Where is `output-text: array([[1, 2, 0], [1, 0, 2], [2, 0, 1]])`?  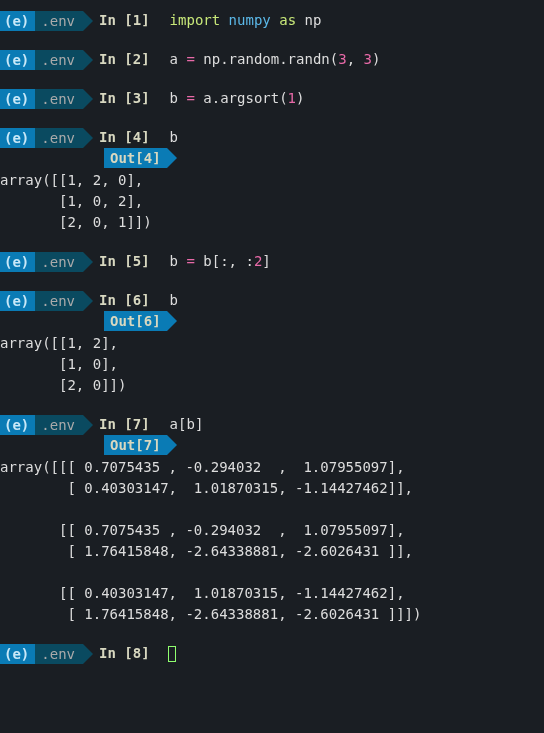 output-text: array([[1, 2, 0], [1, 0, 2], [2, 0, 1]]) is located at coordinates (272, 202).